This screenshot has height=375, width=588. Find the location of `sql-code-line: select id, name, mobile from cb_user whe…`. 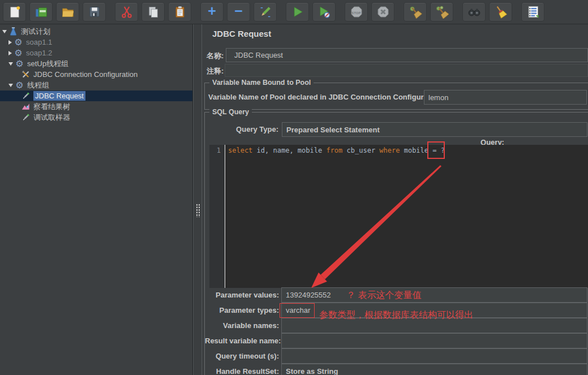

sql-code-line: select id, name, mobile from cb_user whe… is located at coordinates (336, 150).